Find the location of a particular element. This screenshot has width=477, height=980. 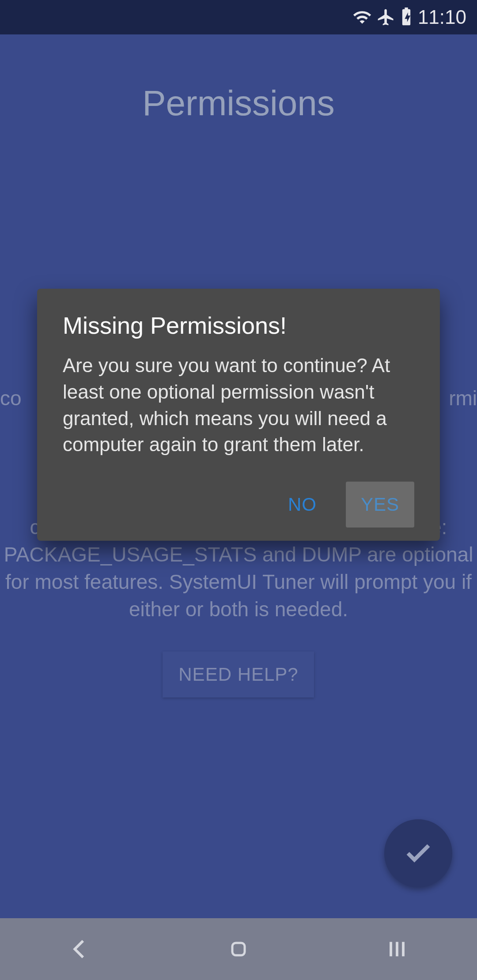

back-icon is located at coordinates (80, 949).